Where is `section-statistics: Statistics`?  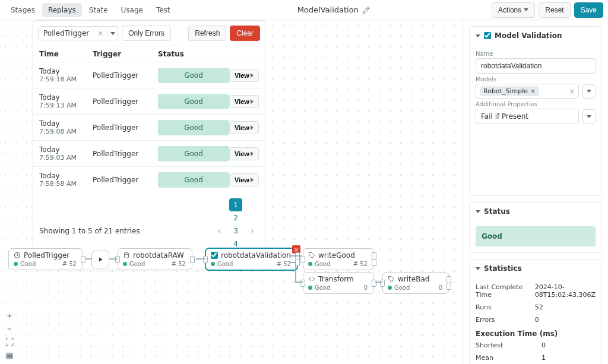 section-statistics: Statistics is located at coordinates (536, 268).